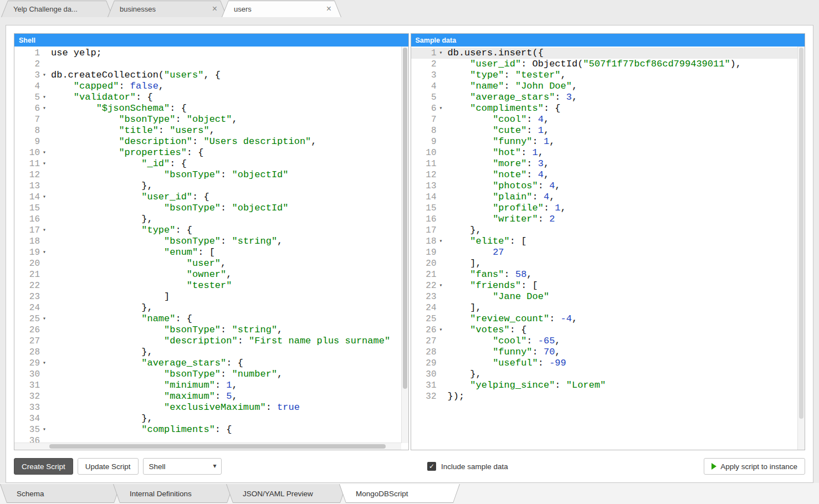 Image resolution: width=819 pixels, height=504 pixels. What do you see at coordinates (212, 308) in the screenshot?
I see `code-line: 24 },` at bounding box center [212, 308].